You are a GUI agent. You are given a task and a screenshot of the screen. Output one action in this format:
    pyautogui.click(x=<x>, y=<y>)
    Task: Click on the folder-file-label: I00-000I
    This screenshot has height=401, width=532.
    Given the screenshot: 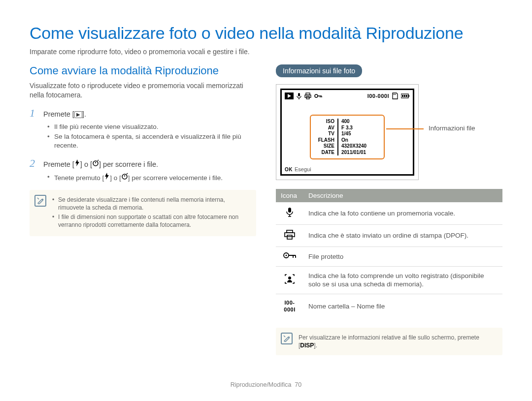 What is the action you would take?
    pyautogui.click(x=290, y=306)
    